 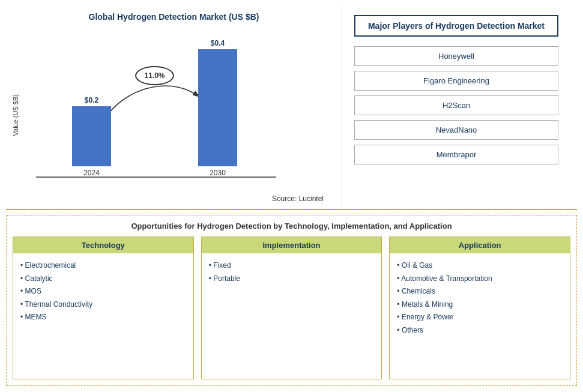 What do you see at coordinates (292, 279) in the screenshot?
I see `impl-item-2: Portable` at bounding box center [292, 279].